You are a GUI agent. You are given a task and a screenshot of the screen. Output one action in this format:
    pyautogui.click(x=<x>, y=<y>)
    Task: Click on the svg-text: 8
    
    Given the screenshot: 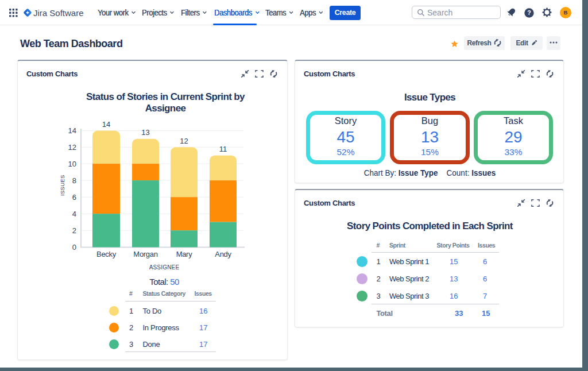 What is the action you would take?
    pyautogui.click(x=75, y=180)
    